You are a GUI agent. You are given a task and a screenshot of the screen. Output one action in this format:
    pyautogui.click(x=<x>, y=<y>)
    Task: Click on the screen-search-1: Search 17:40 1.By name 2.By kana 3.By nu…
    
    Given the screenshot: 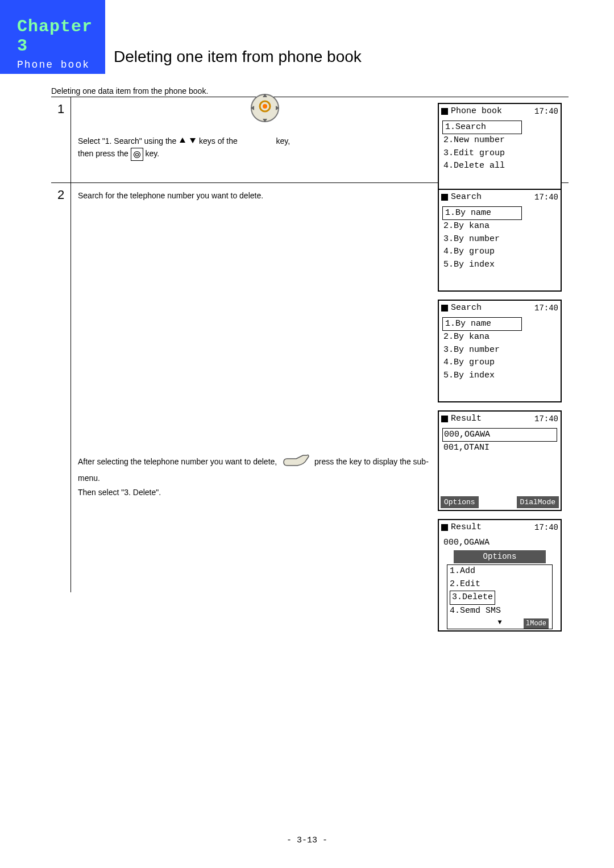 What is the action you would take?
    pyautogui.click(x=500, y=240)
    